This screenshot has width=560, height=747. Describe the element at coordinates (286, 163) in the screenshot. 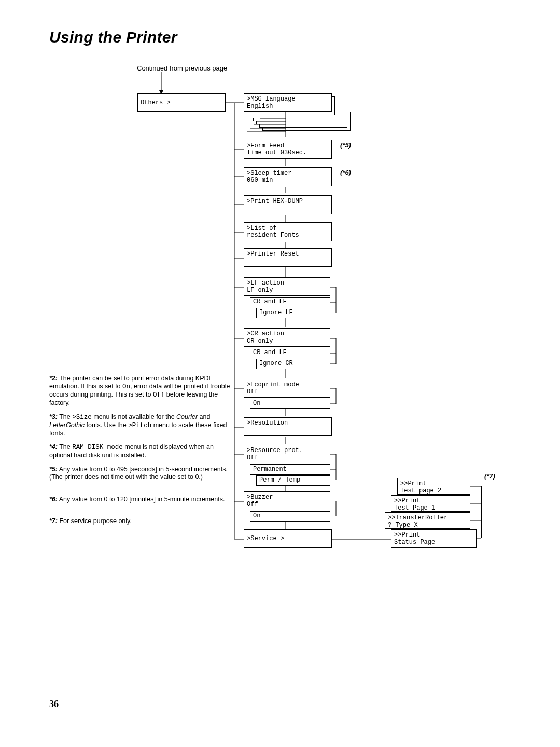

I see `tick-form` at that location.